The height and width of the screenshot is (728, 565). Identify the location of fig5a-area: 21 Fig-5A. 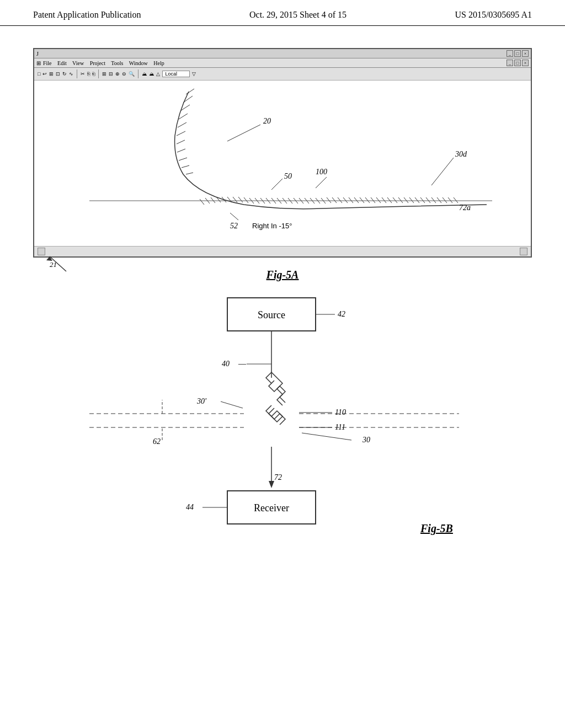
(282, 275).